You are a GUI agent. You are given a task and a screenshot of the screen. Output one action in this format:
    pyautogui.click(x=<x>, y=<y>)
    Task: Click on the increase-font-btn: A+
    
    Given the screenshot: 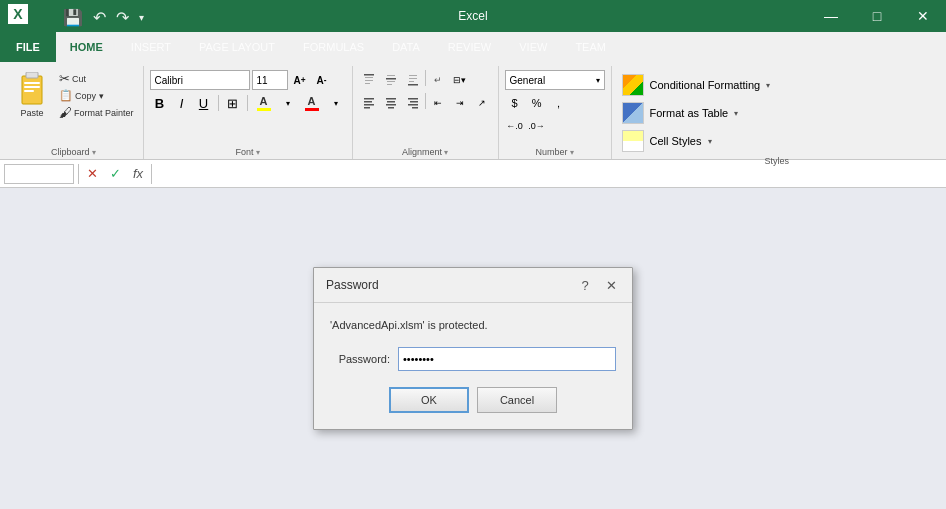 What is the action you would take?
    pyautogui.click(x=300, y=80)
    